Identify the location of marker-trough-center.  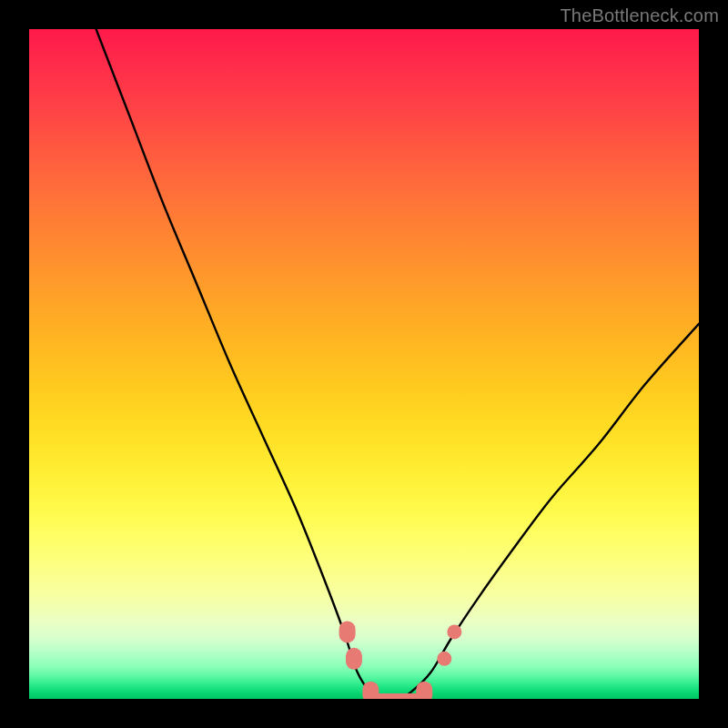
(398, 696).